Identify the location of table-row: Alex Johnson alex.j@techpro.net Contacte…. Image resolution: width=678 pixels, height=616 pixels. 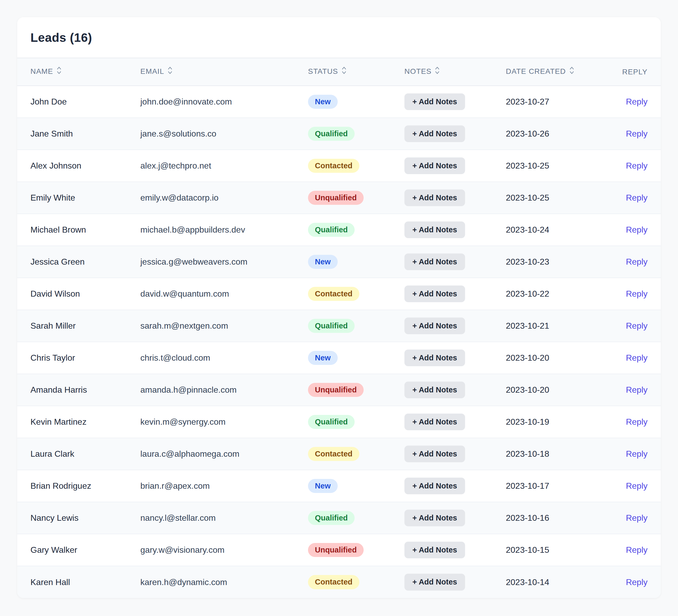
(339, 166).